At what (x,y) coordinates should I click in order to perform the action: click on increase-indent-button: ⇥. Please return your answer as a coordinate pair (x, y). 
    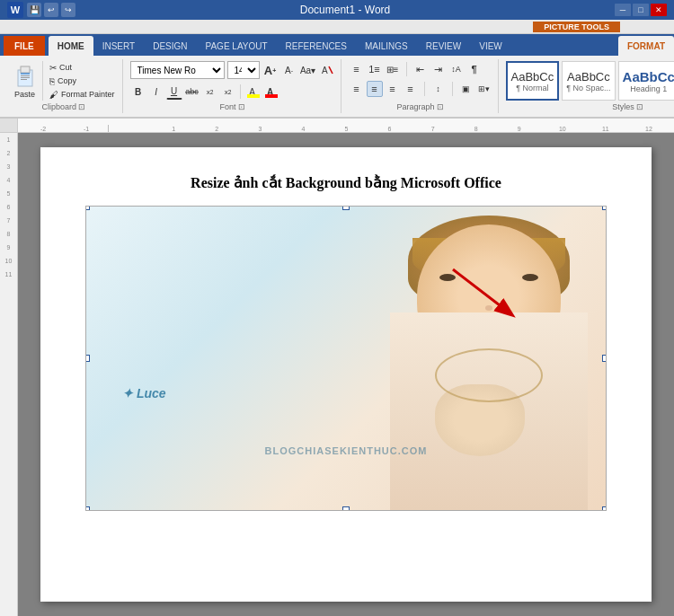
    Looking at the image, I should click on (439, 69).